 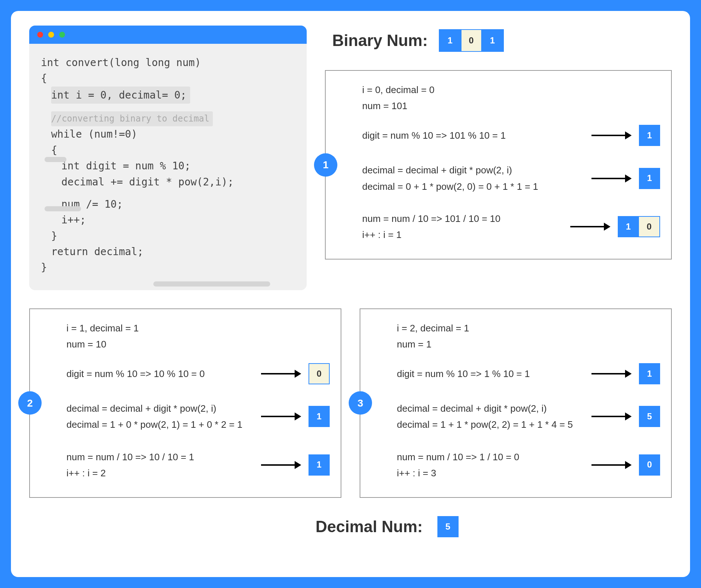 I want to click on binary-cells: 1 0 1, so click(x=471, y=41).